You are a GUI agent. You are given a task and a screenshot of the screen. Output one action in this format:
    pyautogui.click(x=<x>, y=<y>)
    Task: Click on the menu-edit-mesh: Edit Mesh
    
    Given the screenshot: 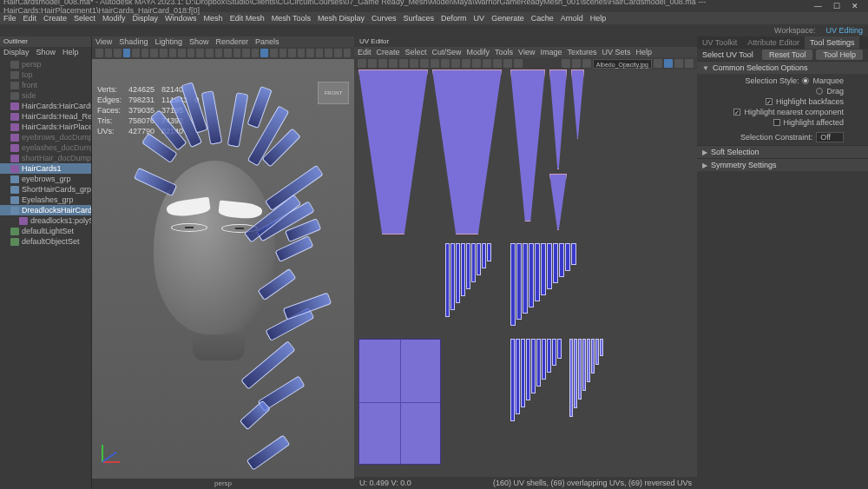 What is the action you would take?
    pyautogui.click(x=247, y=18)
    